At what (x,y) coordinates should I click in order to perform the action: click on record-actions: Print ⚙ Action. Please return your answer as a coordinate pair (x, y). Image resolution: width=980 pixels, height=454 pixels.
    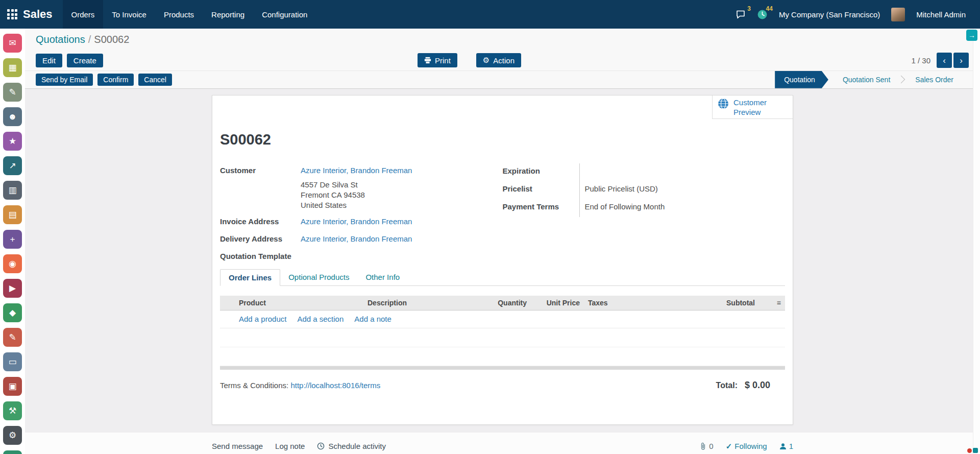
    Looking at the image, I should click on (470, 60).